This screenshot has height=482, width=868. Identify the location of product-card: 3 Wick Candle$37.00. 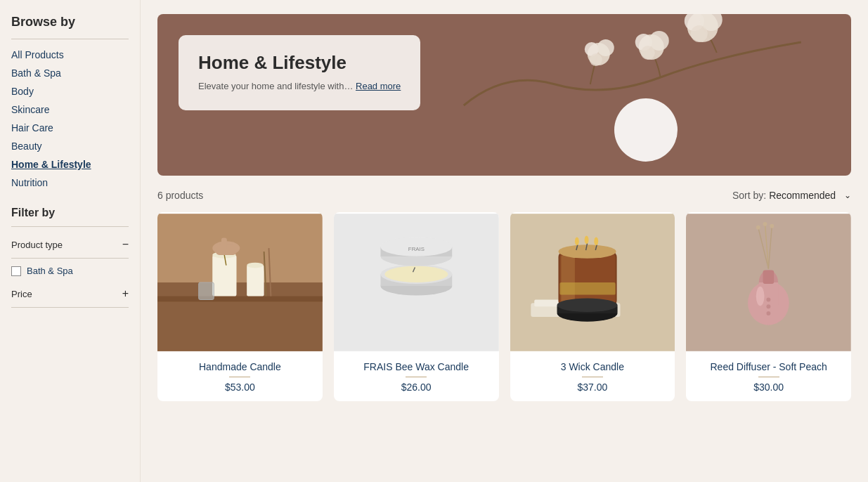
(593, 306).